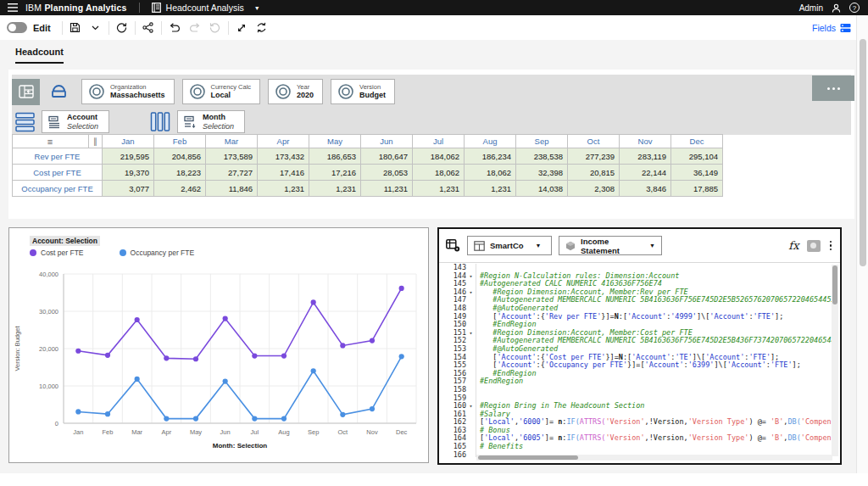 The image size is (868, 486). What do you see at coordinates (262, 28) in the screenshot?
I see `sync-button` at bounding box center [262, 28].